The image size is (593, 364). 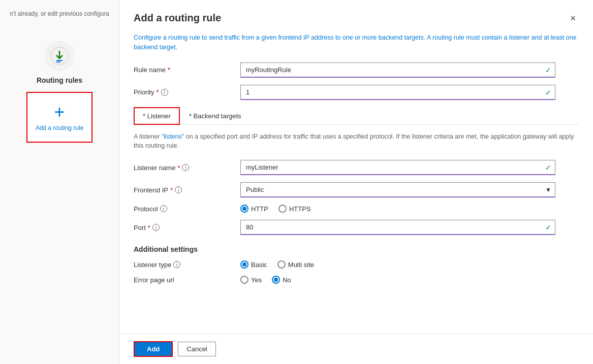 What do you see at coordinates (156, 227) in the screenshot?
I see `port-info-icon: i` at bounding box center [156, 227].